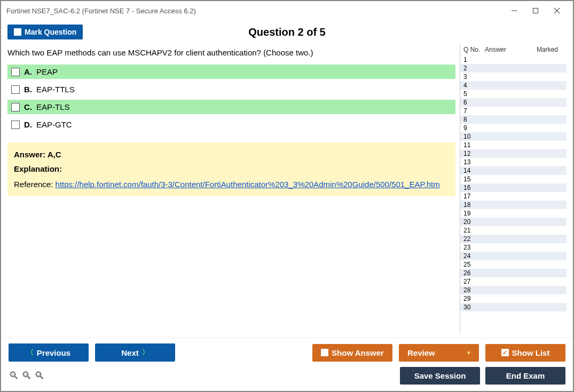 The height and width of the screenshot is (392, 574). What do you see at coordinates (53, 107) in the screenshot?
I see `option-text: EAP-TLS` at bounding box center [53, 107].